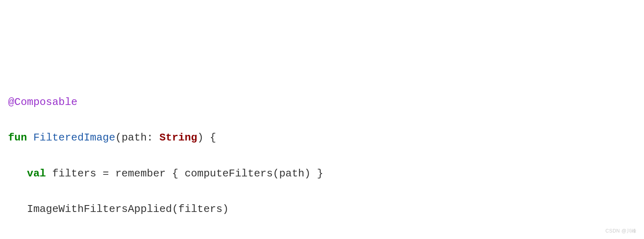 This screenshot has height=239, width=644. I want to click on paren-close-brace: ) {, so click(207, 138).